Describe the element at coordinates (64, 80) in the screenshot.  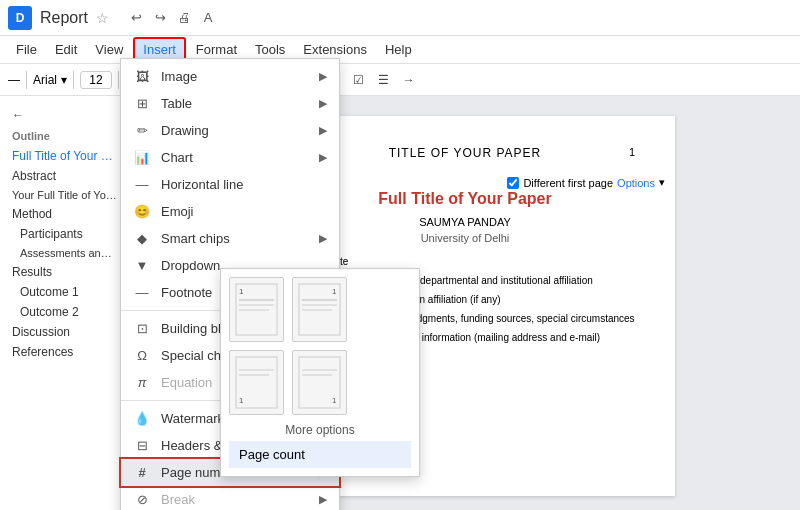
I see `chevron-down-icon: ▾` at that location.